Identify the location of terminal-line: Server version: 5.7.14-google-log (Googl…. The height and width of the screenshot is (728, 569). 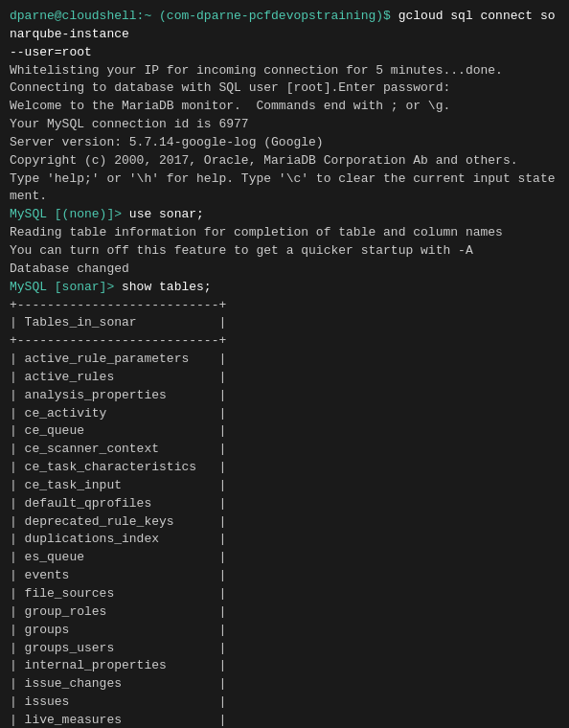
(284, 144).